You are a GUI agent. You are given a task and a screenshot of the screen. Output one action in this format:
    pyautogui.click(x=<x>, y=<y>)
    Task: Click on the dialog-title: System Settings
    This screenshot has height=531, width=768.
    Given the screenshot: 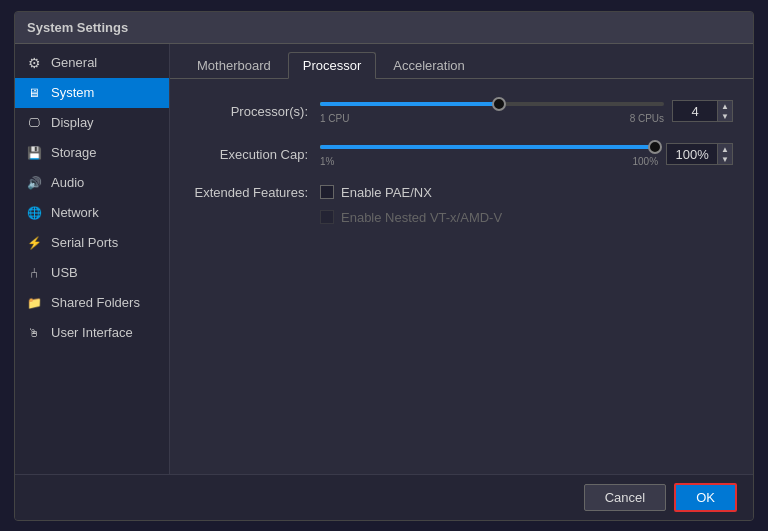 What is the action you would take?
    pyautogui.click(x=78, y=28)
    